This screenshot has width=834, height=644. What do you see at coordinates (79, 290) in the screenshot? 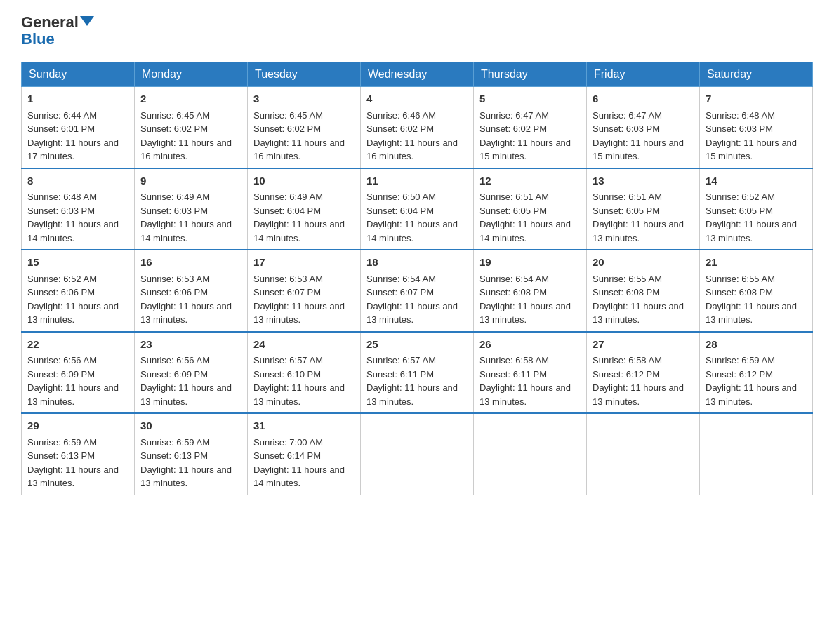
I see `calendar-cell: 15 Sunrise: 6:52 AM Sunset: 6:06 PM Dayl…` at bounding box center [79, 290].